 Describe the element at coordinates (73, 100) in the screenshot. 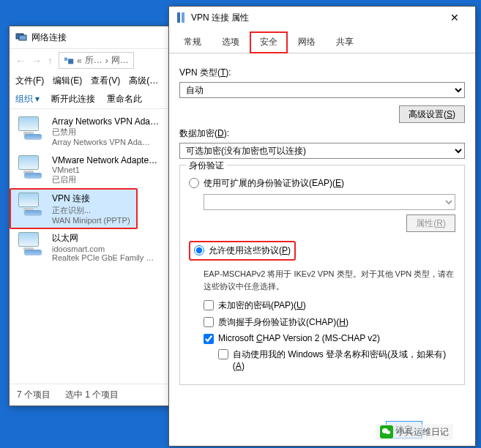

I see `disconnect-button: 断开此连接` at that location.